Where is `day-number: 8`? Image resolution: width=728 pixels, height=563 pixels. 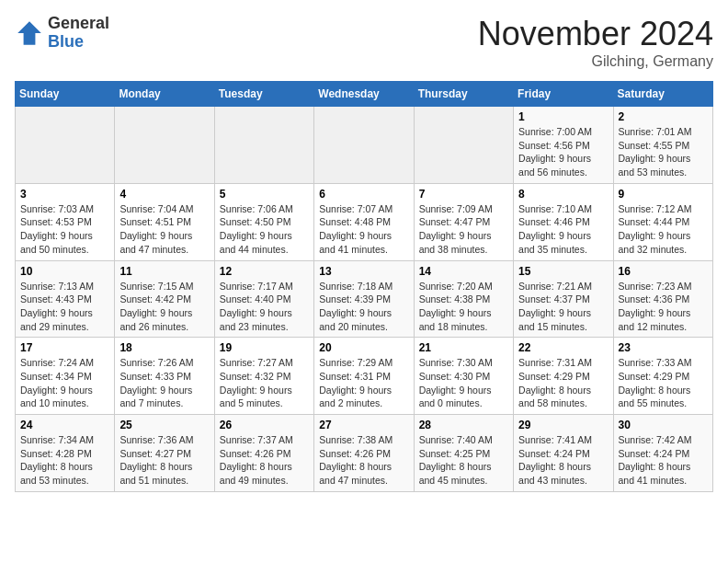
day-number: 8 is located at coordinates (563, 194).